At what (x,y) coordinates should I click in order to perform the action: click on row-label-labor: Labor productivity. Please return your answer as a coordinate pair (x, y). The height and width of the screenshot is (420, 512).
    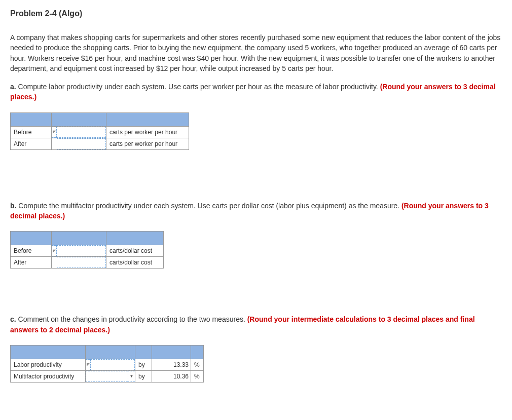
    Looking at the image, I should click on (48, 365).